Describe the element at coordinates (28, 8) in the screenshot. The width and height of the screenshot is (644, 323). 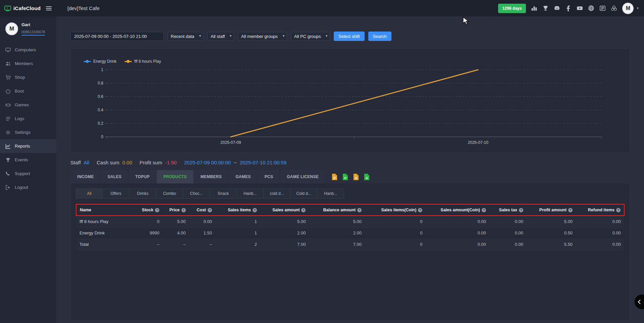
I see `brand-area: iCafeCloud` at that location.